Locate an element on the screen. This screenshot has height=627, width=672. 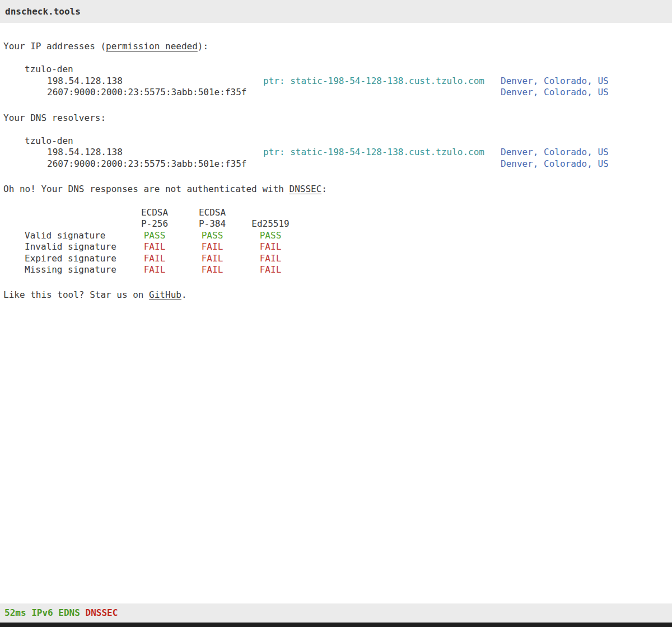
ip-row: 198.54.128.138ptr: static-198-54-128-138… is located at coordinates (338, 82).